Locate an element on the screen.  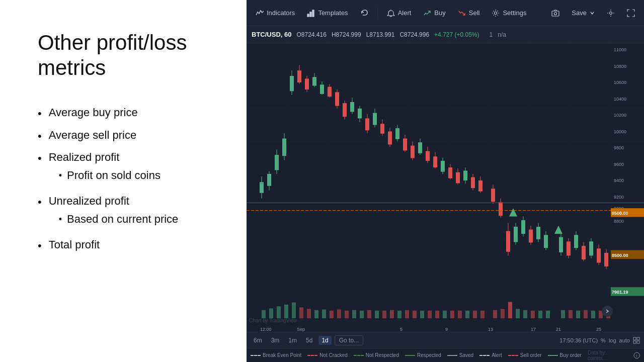
not-cracked-line-icon is located at coordinates (312, 355).